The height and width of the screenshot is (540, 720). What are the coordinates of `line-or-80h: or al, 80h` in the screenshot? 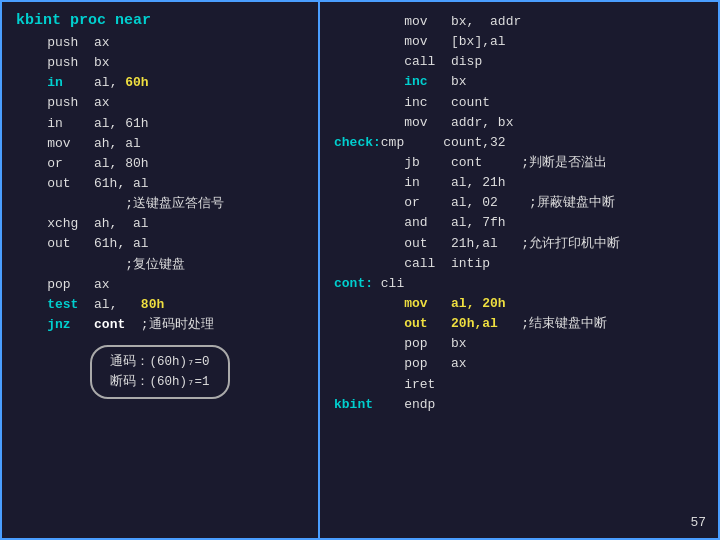 It's located at (160, 164).